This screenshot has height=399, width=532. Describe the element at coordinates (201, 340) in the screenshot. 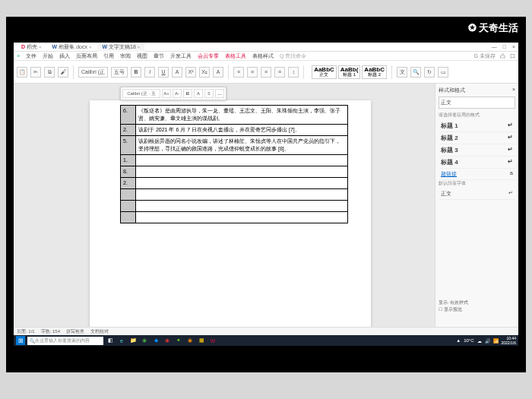

I see `app-icon: ▦` at that location.